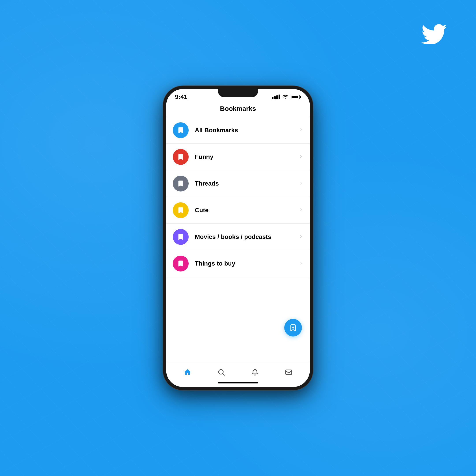 This screenshot has width=476, height=476. Describe the element at coordinates (434, 34) in the screenshot. I see `twitter-logo` at that location.